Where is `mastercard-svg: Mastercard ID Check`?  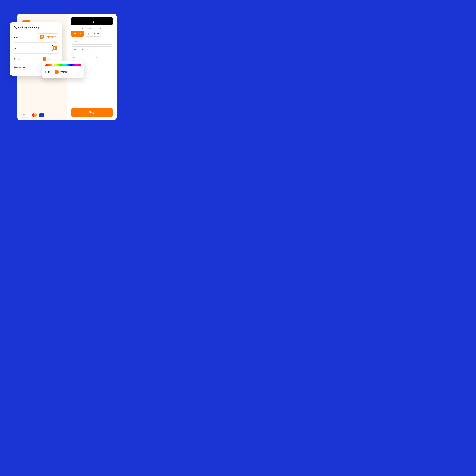 mastercard-svg: Mastercard ID Check is located at coordinates (34, 115).